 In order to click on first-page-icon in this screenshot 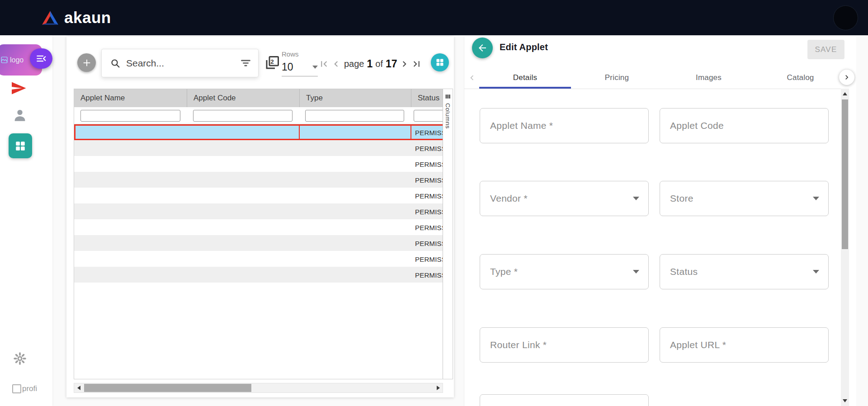, I will do `click(324, 64)`.